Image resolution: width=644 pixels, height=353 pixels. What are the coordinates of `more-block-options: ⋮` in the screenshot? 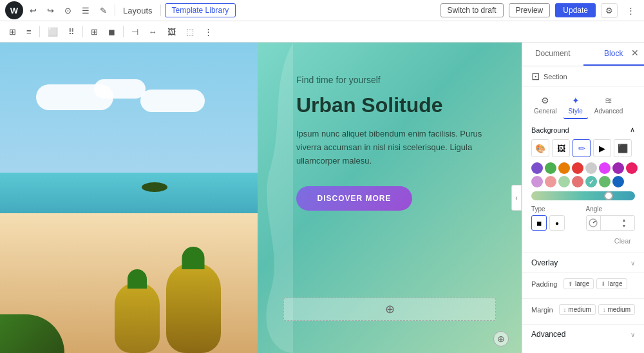 It's located at (209, 32).